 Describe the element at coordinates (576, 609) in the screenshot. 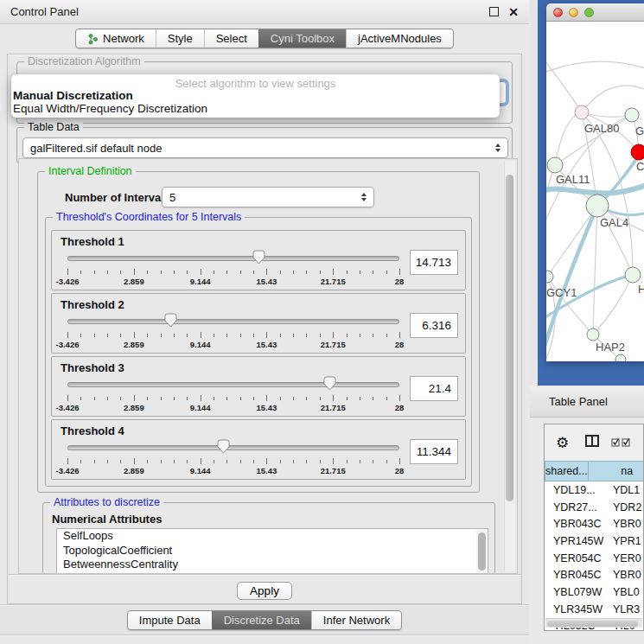

I see `table-cell: YLR345W` at that location.